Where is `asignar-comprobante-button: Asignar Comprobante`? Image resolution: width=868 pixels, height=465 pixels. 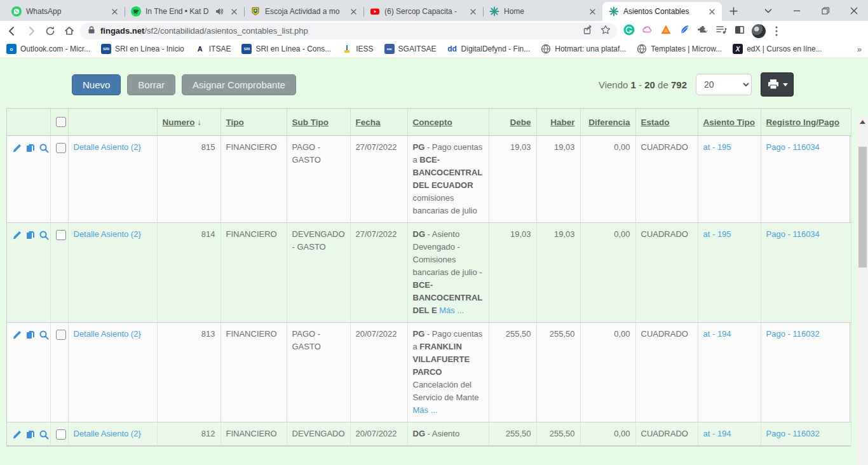 asignar-comprobante-button: Asignar Comprobante is located at coordinates (239, 85).